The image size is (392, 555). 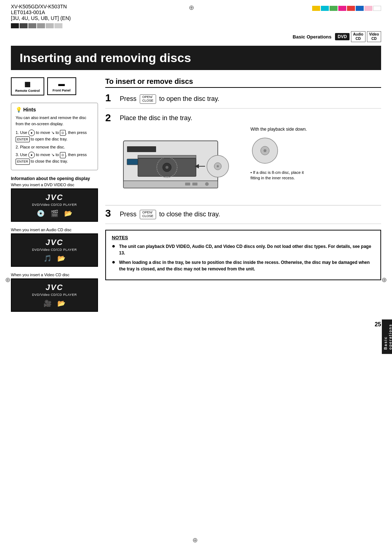 What do you see at coordinates (334, 8) in the screenshot?
I see `color-bar-green` at bounding box center [334, 8].